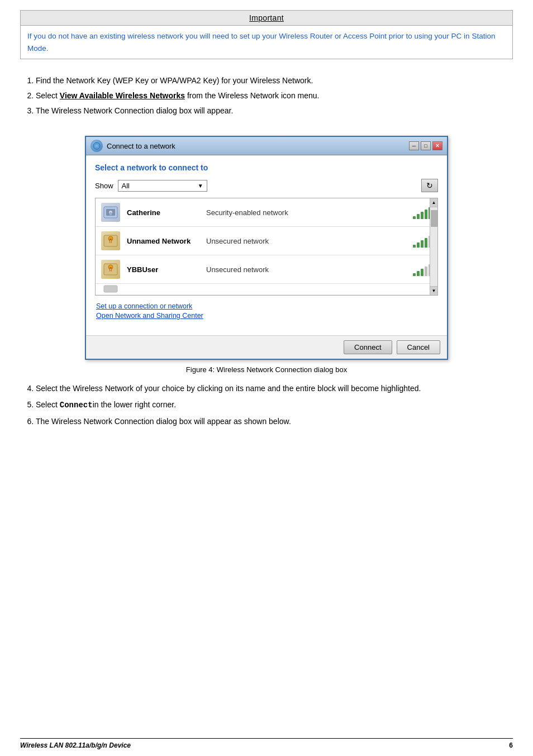  What do you see at coordinates (422, 241) in the screenshot?
I see `signal-strength-unnamed` at bounding box center [422, 241].